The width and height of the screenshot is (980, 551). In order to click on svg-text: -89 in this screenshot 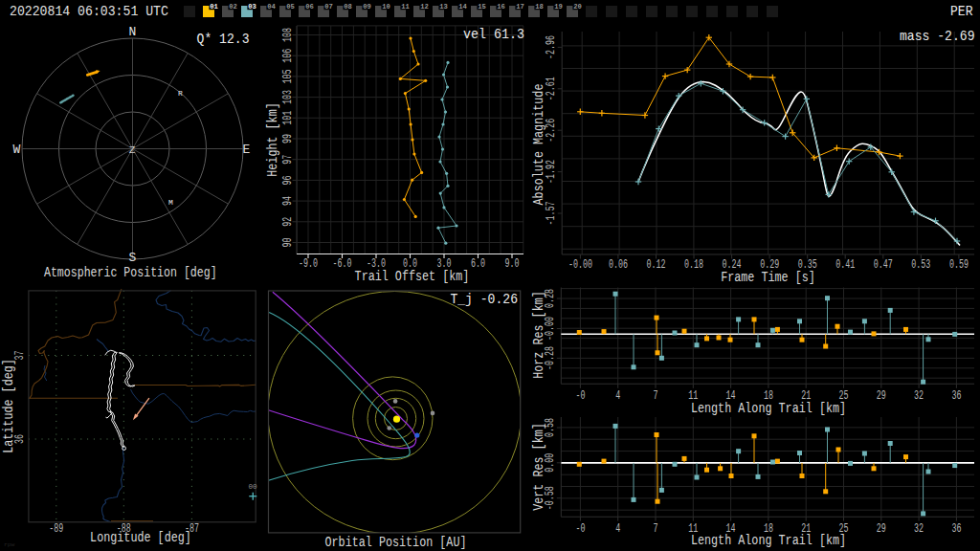, I will do `click(56, 529)`.